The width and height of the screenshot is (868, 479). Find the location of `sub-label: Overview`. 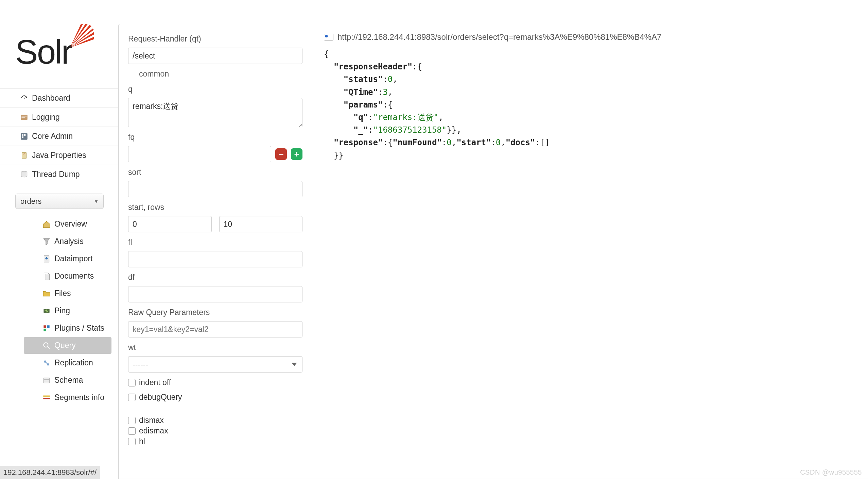

sub-label: Overview is located at coordinates (71, 224).